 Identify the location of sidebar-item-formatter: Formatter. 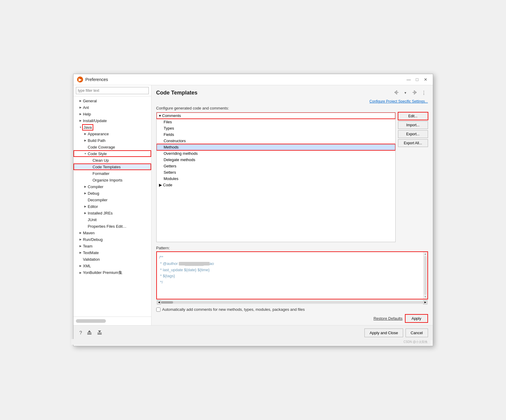
(112, 173).